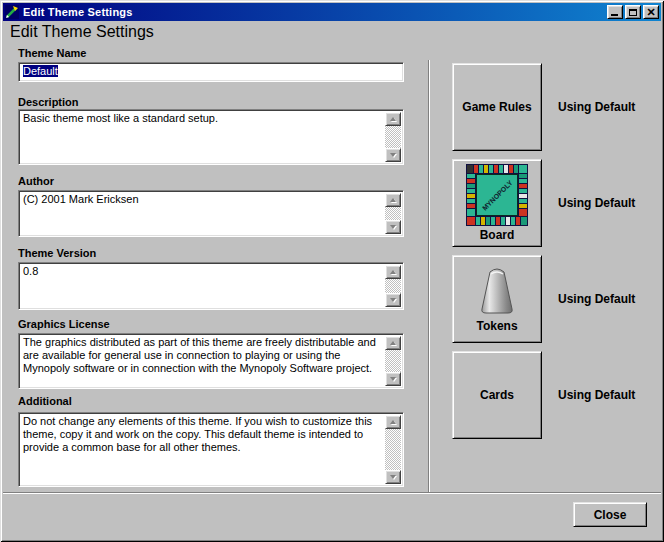  Describe the element at coordinates (211, 361) in the screenshot. I see `graphics-license-textarea: The graphics distributed as part of this…` at that location.